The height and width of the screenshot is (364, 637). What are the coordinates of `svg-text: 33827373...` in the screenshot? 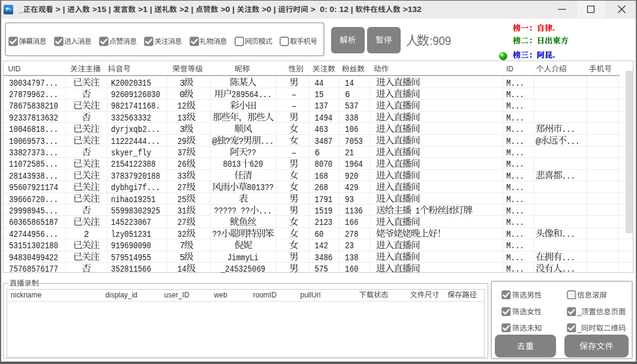 It's located at (34, 153).